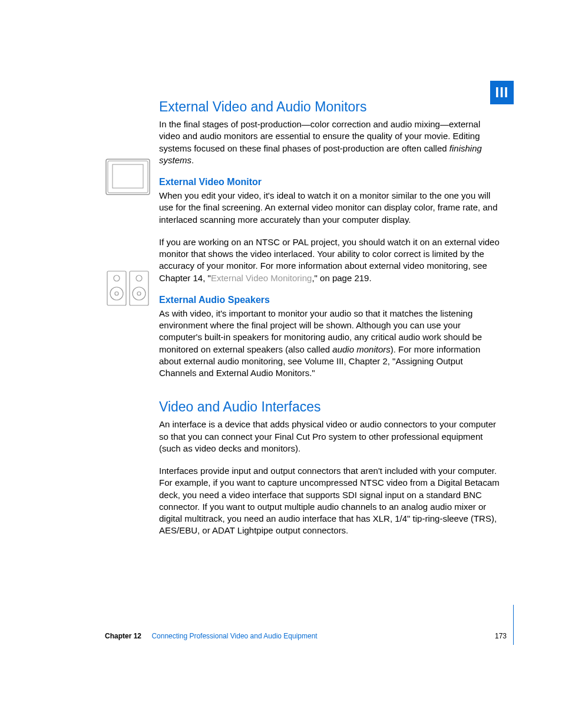 This screenshot has height=728, width=562. I want to click on margin-rule, so click(514, 625).